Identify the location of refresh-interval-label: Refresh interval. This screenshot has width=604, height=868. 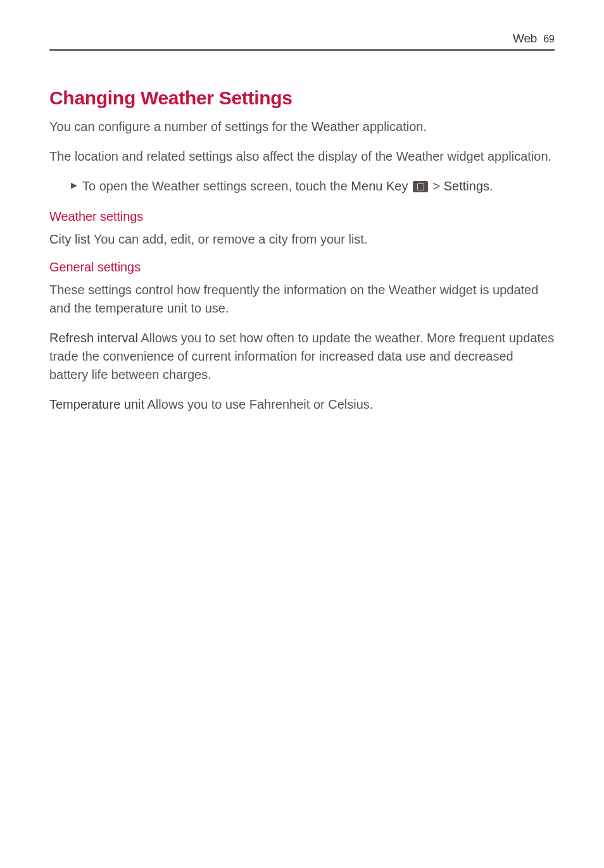
(94, 338).